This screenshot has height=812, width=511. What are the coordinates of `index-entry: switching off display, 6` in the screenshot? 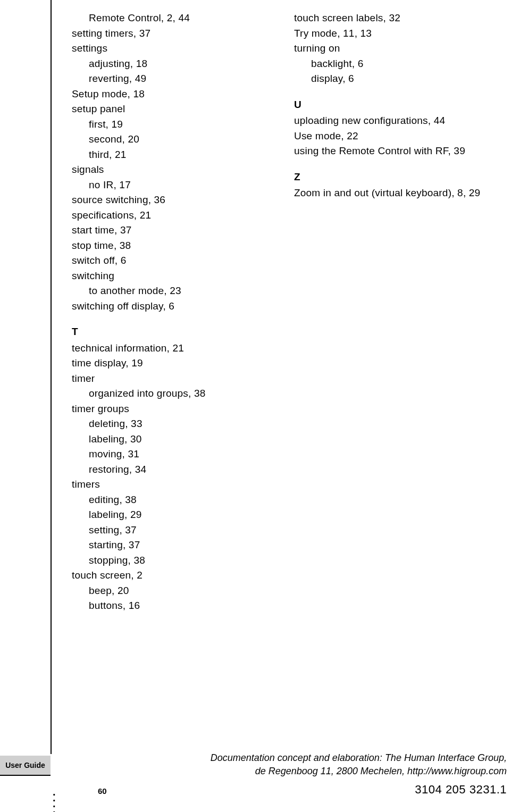 It's located at (172, 306).